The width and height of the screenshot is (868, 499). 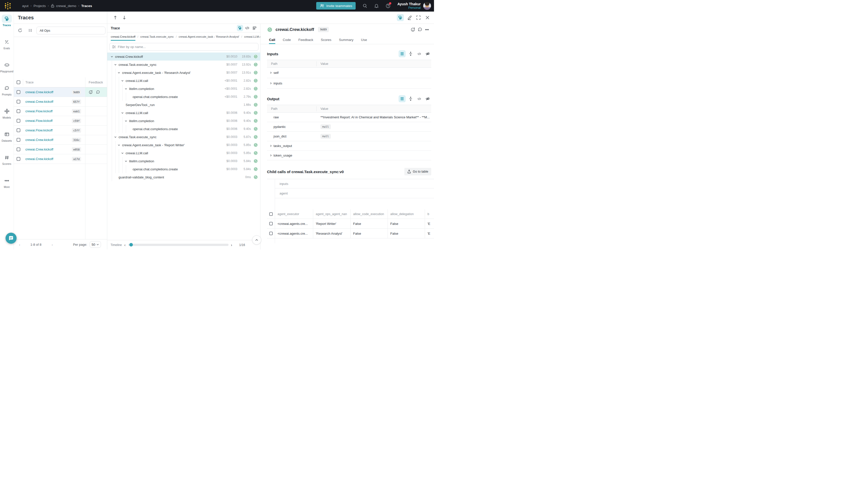 I want to click on collapse-timeline-button, so click(x=257, y=240).